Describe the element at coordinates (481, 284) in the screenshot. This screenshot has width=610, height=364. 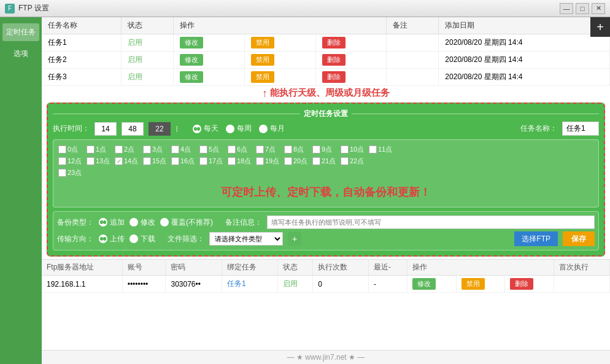
I see `ftp-disable-cell: 禁用` at that location.